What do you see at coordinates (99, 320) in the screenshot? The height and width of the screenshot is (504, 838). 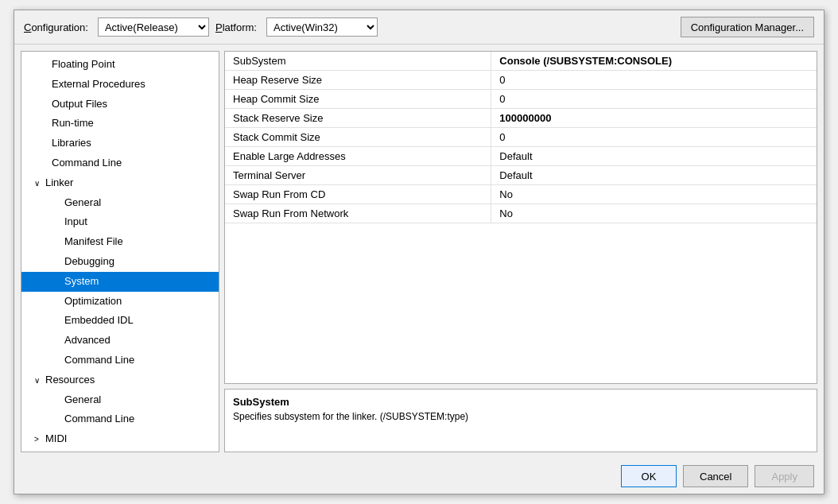 I see `tree-item-label-linker-embedded-idl: Embedded IDL` at bounding box center [99, 320].